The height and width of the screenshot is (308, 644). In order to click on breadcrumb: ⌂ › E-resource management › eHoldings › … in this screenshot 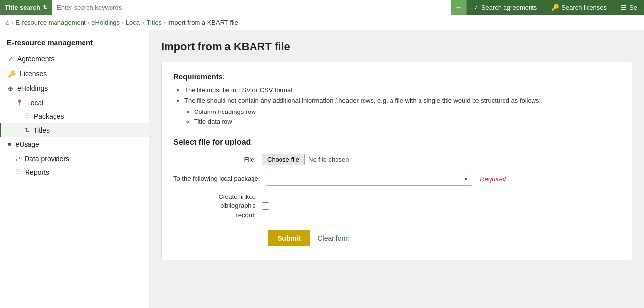, I will do `click(322, 23)`.